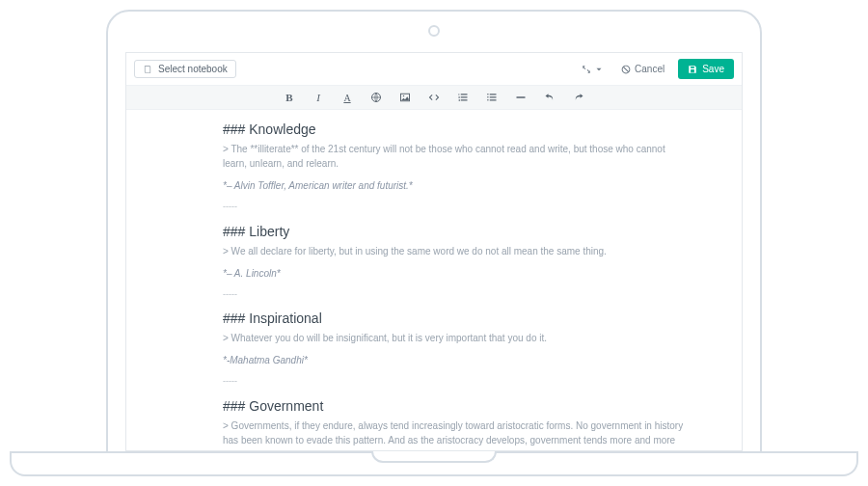 This screenshot has width=868, height=486. What do you see at coordinates (453, 274) in the screenshot?
I see `attribution: *– A. Lincoln*` at bounding box center [453, 274].